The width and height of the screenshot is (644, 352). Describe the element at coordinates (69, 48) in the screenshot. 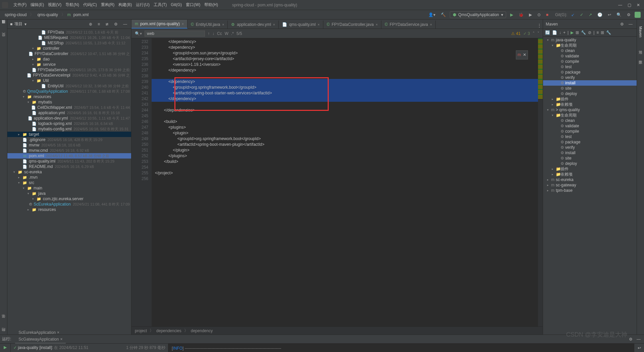

I see `tree-item: ▾ 📁 controller` at that location.